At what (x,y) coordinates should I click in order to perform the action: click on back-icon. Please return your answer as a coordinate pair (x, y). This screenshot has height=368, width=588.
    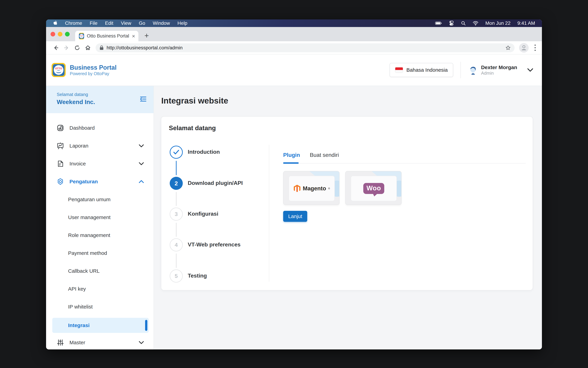
    Looking at the image, I should click on (56, 48).